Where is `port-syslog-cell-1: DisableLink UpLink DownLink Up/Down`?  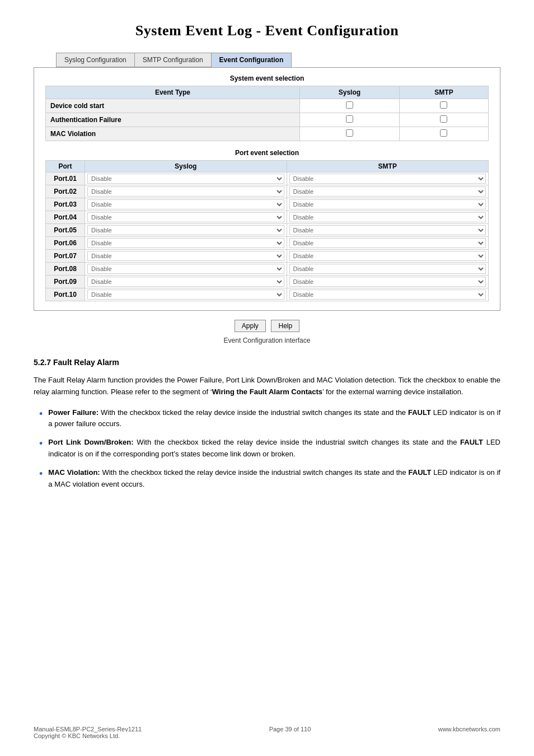 port-syslog-cell-1: DisableLink UpLink DownLink Up/Down is located at coordinates (186, 192).